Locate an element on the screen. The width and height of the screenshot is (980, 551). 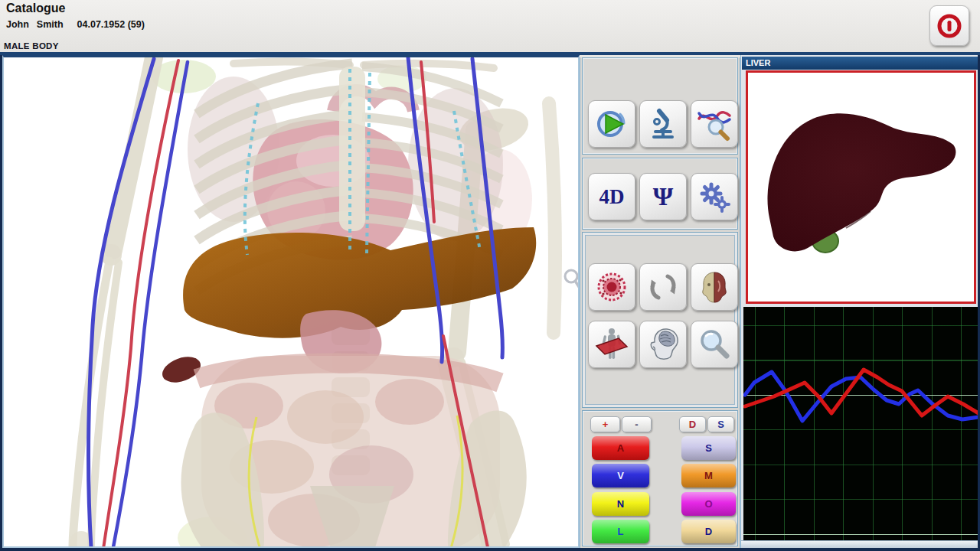
waveform-graph is located at coordinates (861, 424).